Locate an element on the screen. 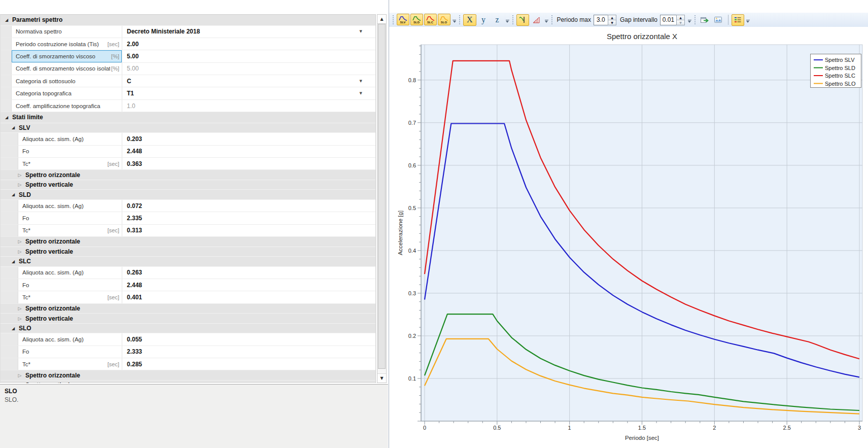 The height and width of the screenshot is (448, 868). grid-category-stati-limite: ◢Stati limite is located at coordinates (188, 118).